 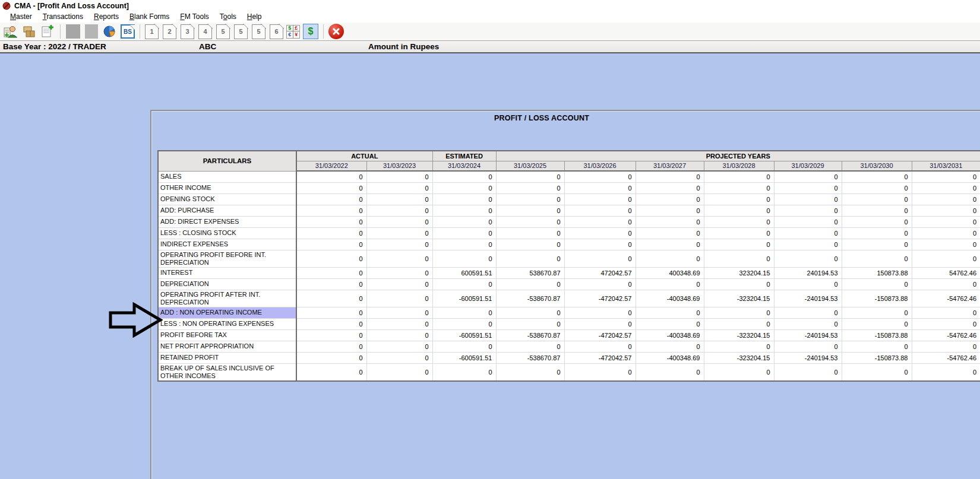 What do you see at coordinates (227, 372) in the screenshot?
I see `row-label: BREAK UP OF SALES INCLUSIVE OF OTHER INC…` at bounding box center [227, 372].